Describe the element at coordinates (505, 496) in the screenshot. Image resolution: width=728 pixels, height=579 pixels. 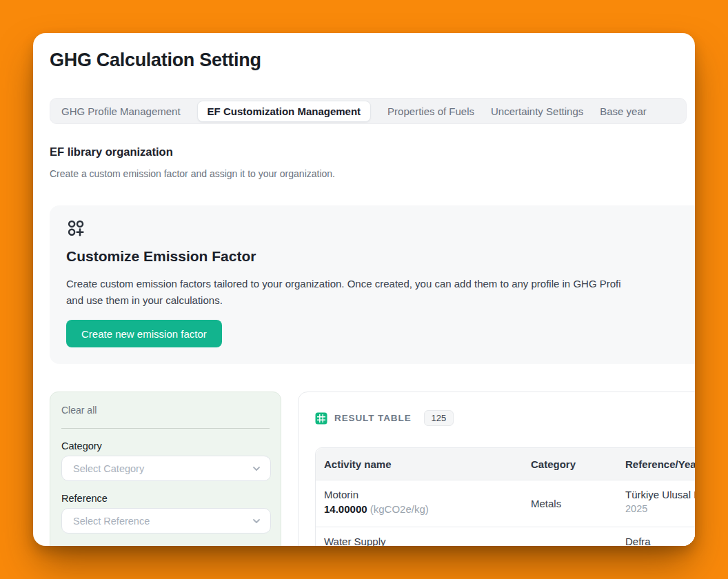
I see `result-table: Activity name Category Reference/Year Mo…` at that location.